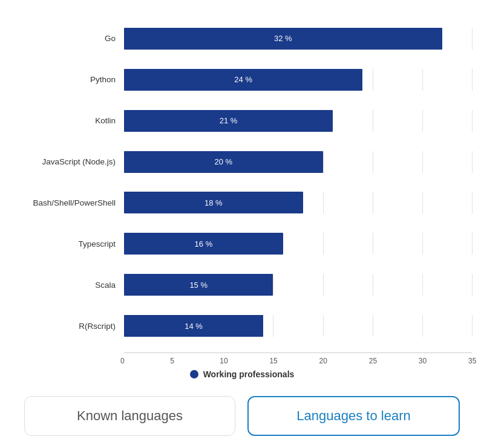 Image resolution: width=484 pixels, height=448 pixels. I want to click on bar-value-label: 18 %, so click(214, 203).